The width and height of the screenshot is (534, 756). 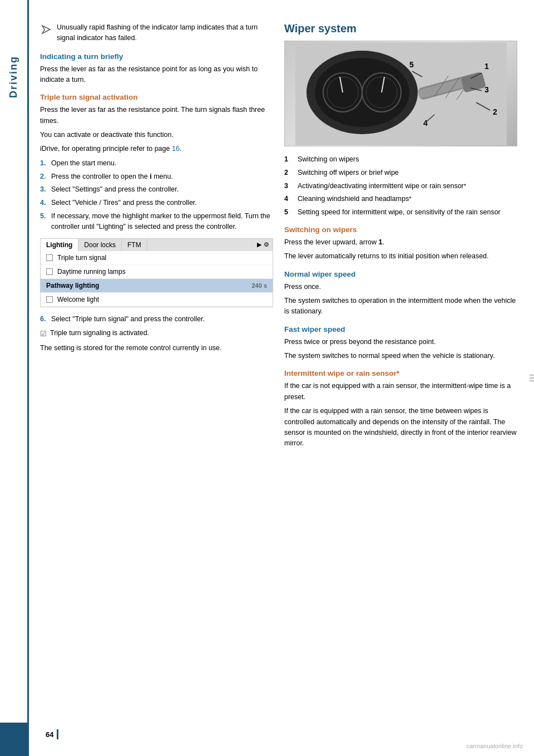 What do you see at coordinates (157, 116) in the screenshot?
I see `triple-p1: Press the lever as far as the resistance…` at bounding box center [157, 116].